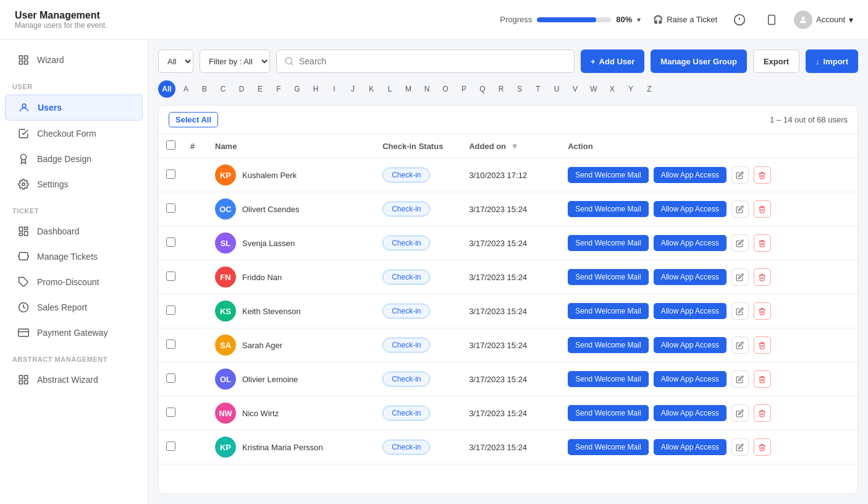 The image size is (868, 504). Describe the element at coordinates (482, 89) in the screenshot. I see `alpha-q: Q` at that location.